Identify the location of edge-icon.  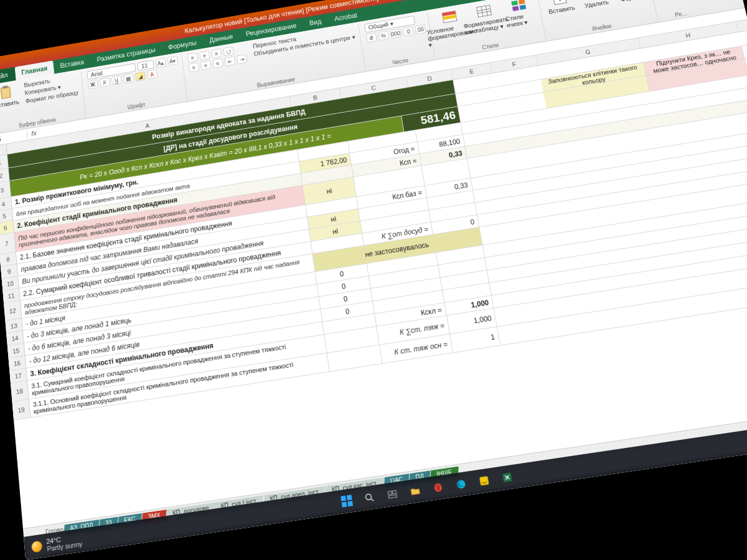
(461, 484).